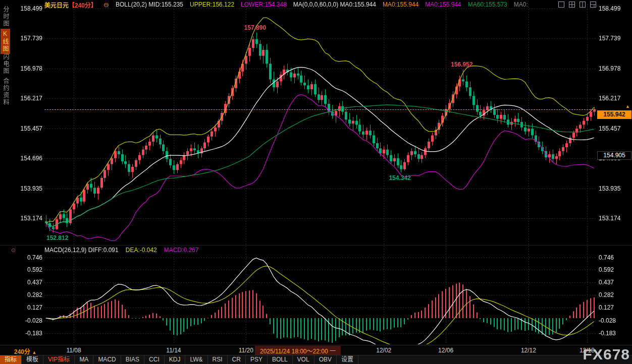 This screenshot has width=632, height=364. I want to click on toolbar-tab-bias: BIAS, so click(133, 360).